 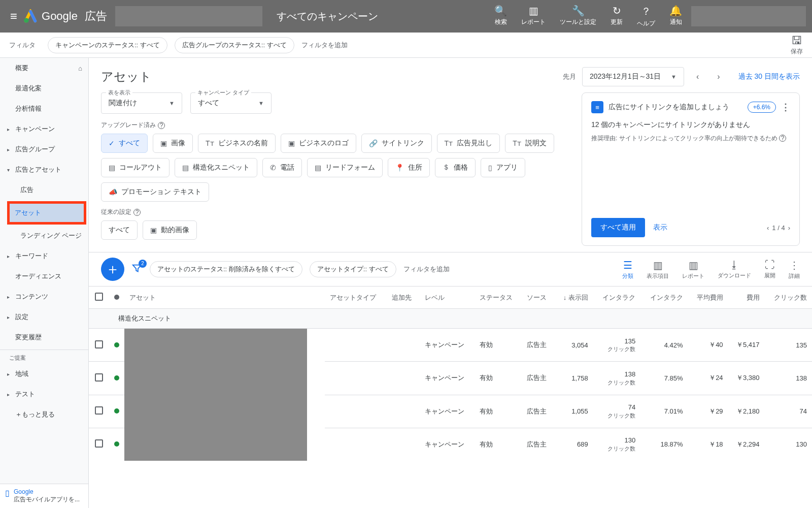 I want to click on pill-legacy-all: すべて, so click(x=119, y=230).